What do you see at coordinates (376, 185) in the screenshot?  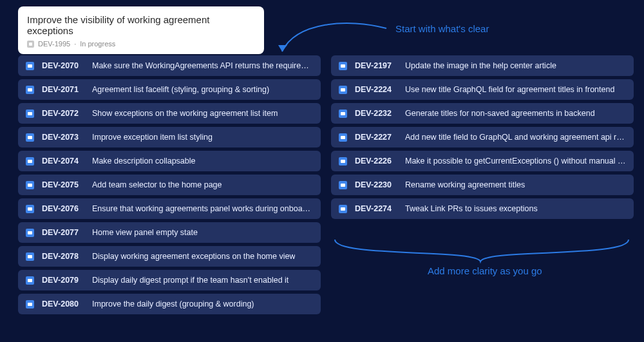 I see `ticket-id: DEV-2230` at bounding box center [376, 185].